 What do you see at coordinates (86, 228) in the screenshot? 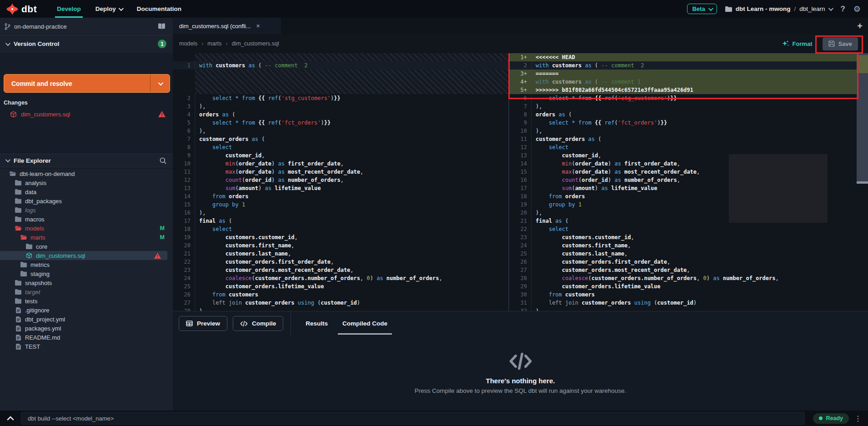
I see `tree-item-models: modelsM` at bounding box center [86, 228].